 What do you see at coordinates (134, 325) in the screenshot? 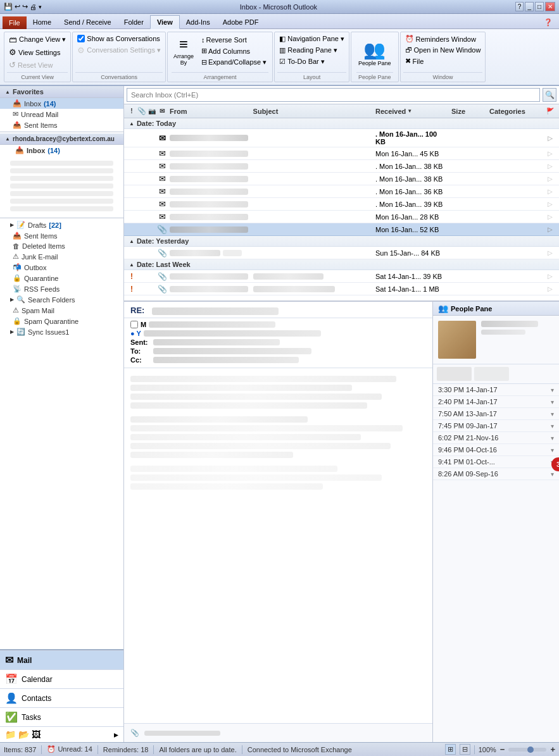
I see `reading-msg-checkbox` at bounding box center [134, 325].